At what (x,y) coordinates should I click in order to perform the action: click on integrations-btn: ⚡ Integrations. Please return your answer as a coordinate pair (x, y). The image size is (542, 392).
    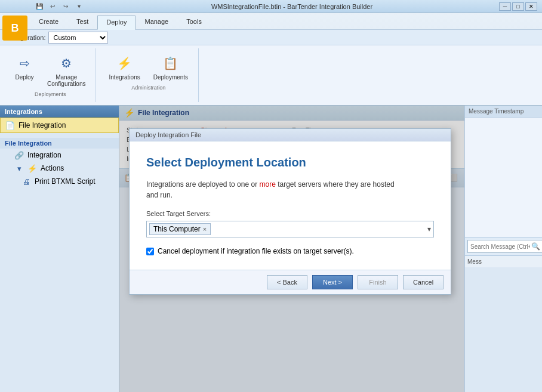
    Looking at the image, I should click on (124, 67).